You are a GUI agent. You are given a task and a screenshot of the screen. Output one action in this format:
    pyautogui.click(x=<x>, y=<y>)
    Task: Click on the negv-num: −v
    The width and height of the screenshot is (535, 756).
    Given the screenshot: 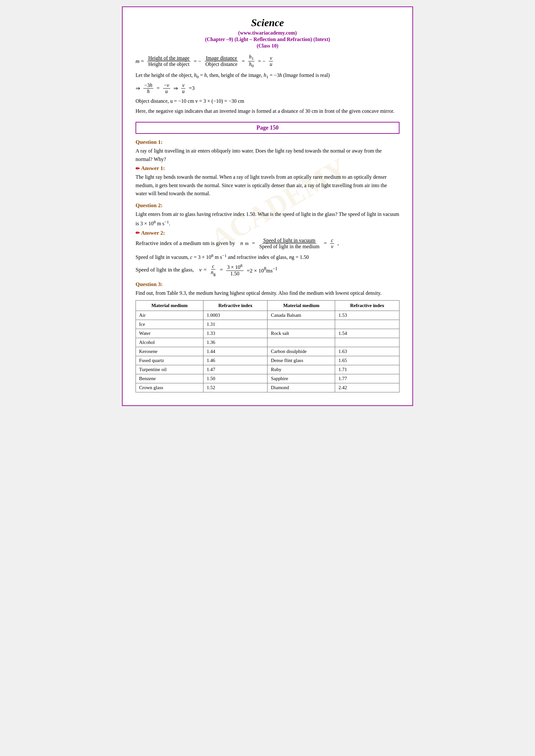 What is the action you would take?
    pyautogui.click(x=167, y=86)
    